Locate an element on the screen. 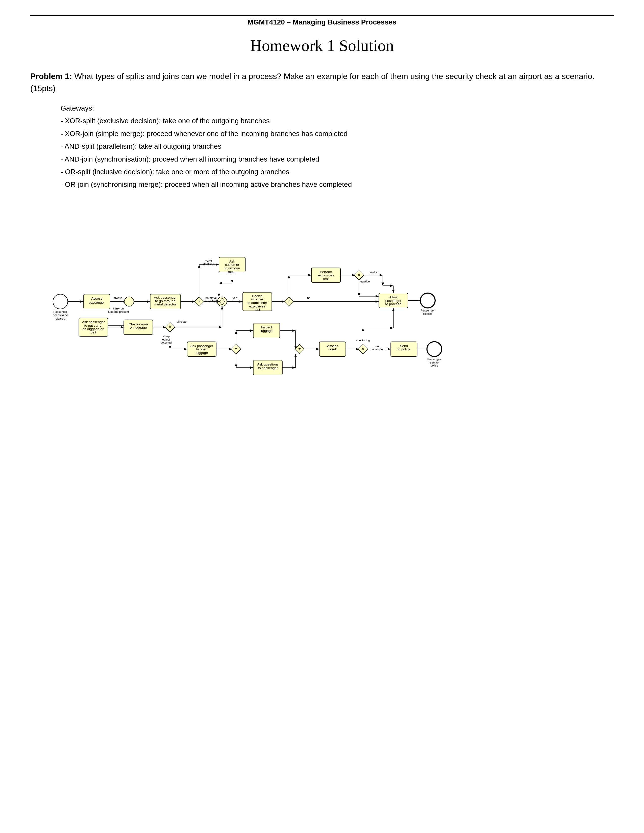 The image size is (644, 833). questions2: to passenger is located at coordinates (268, 368).